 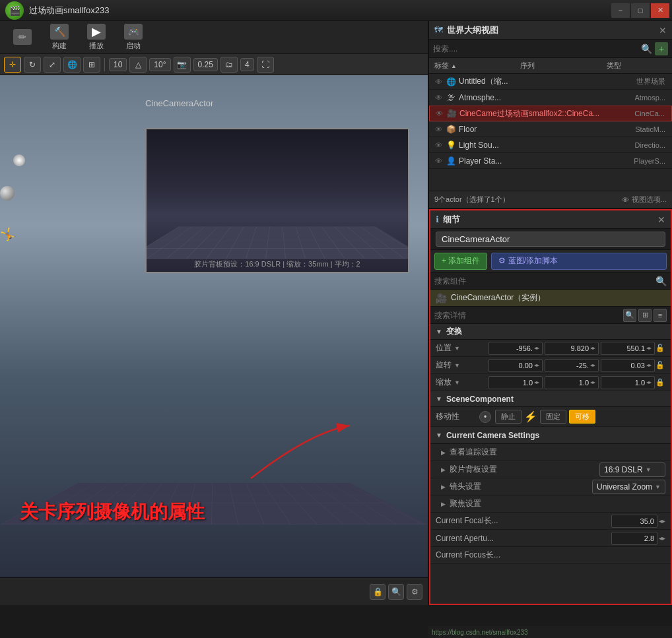 I want to click on camera-preview-window: 胶片背板预设：16:9 DSLR | 缩放：35mm | 平均：2, so click(x=277, y=201).